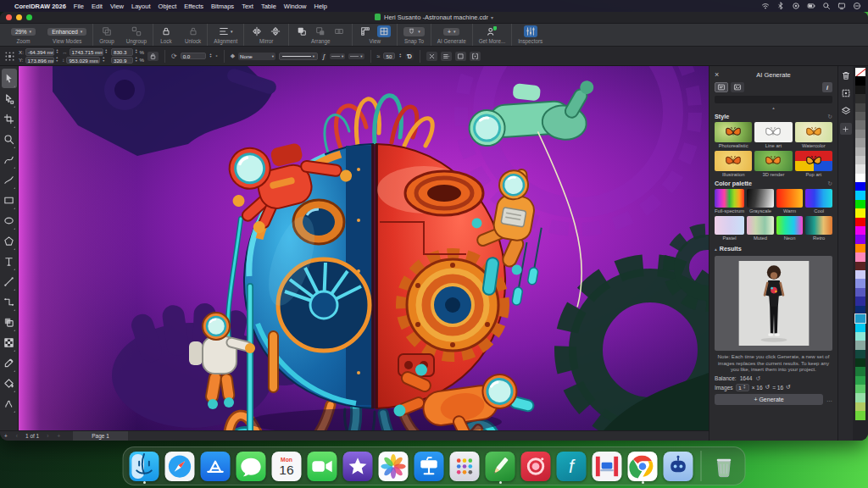 The height and width of the screenshot is (488, 868). I want to click on bracket-button, so click(475, 56).